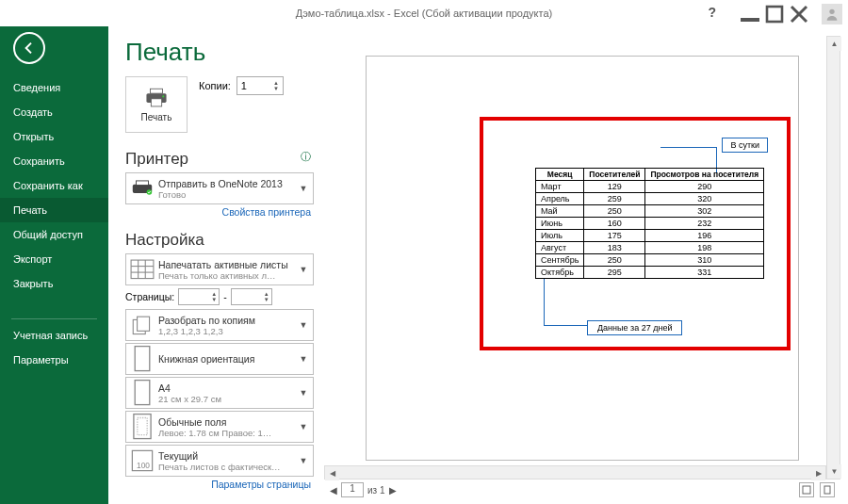  Describe the element at coordinates (220, 393) in the screenshot. I see `paper-size-select: A421 см x 29.7 см ▼` at that location.